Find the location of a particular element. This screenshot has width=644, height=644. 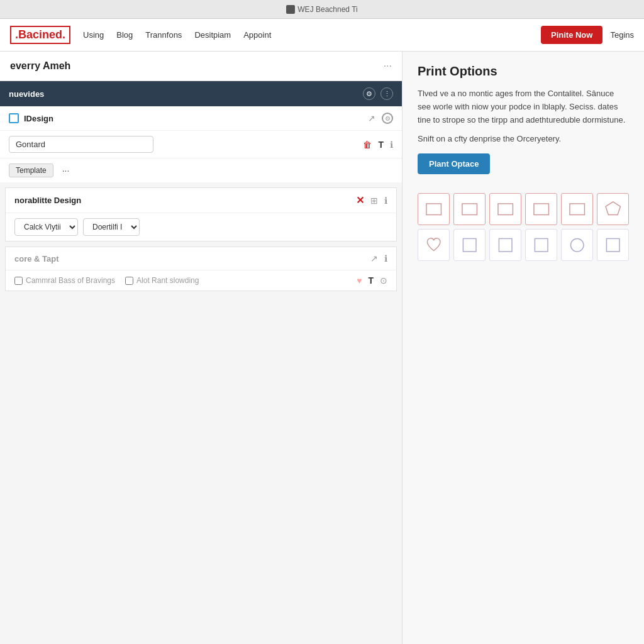

section-header-title: nuevides is located at coordinates (26, 94).